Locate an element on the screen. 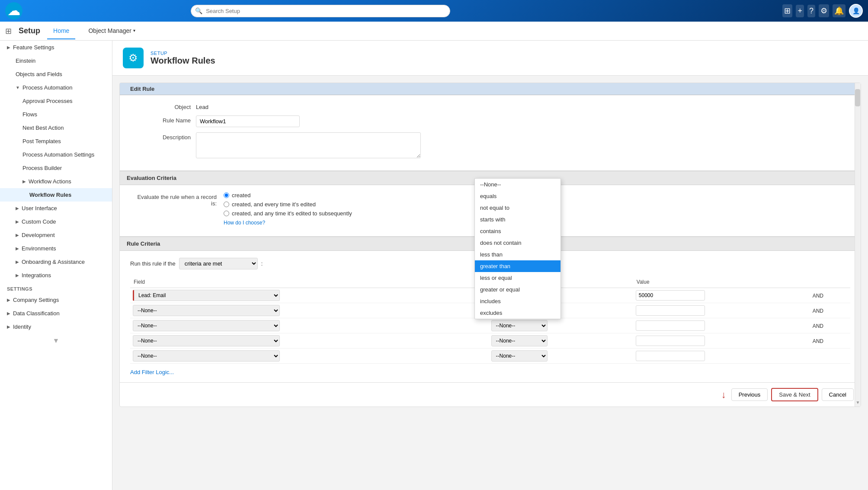 The width and height of the screenshot is (868, 490). run-rule-label: Run this rule if the is located at coordinates (153, 264).